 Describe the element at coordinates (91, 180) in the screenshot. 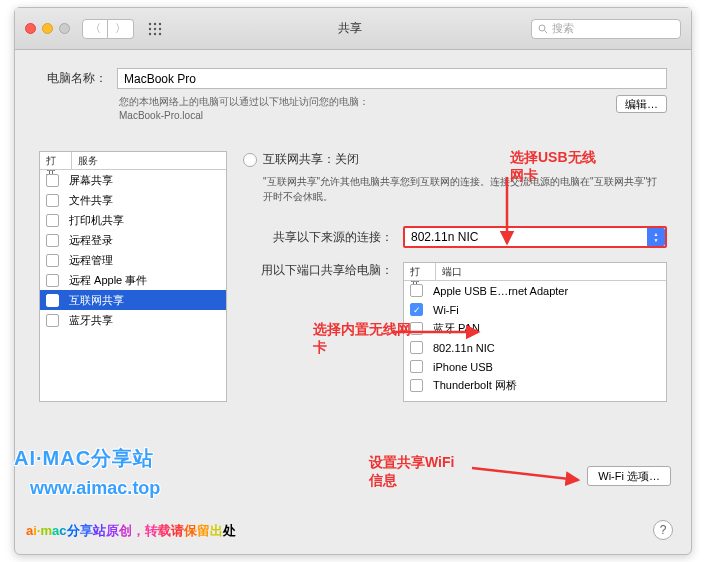

I see `sidebar-item-label: 屏幕共享` at that location.